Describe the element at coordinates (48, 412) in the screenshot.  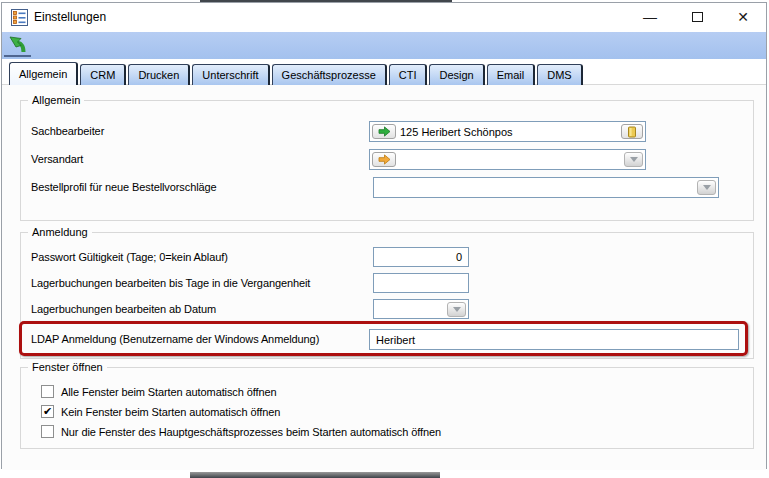
I see `kein-fenster-checkbox: ✔` at that location.